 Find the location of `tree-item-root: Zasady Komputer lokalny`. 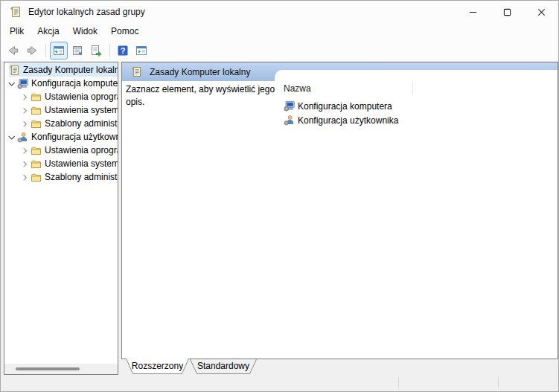

tree-item-root: Zasady Komputer lokalny is located at coordinates (61, 70).